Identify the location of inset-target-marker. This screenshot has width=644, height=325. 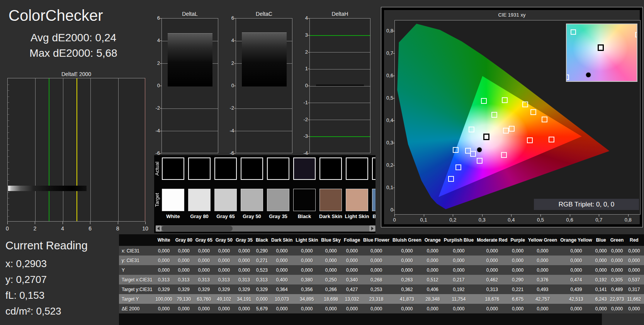
(568, 77).